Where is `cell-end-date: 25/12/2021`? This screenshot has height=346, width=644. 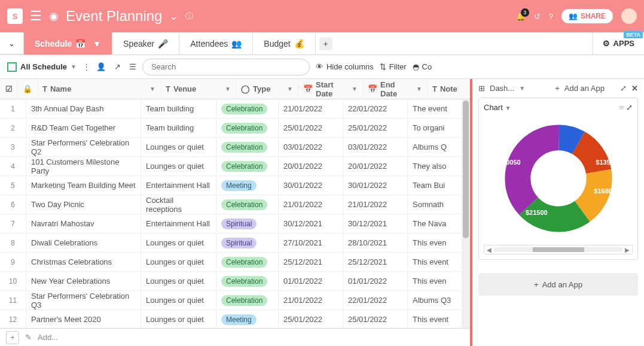
cell-end-date: 25/12/2021 is located at coordinates (376, 262).